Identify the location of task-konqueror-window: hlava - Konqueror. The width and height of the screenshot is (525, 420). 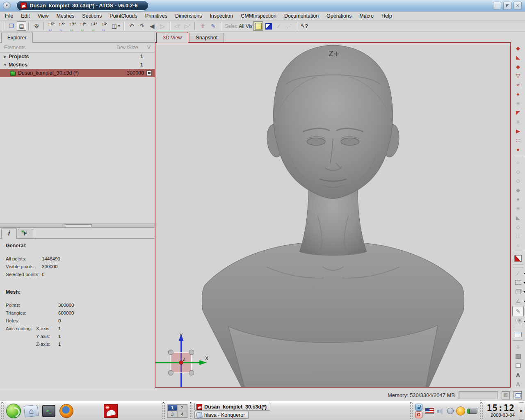
(221, 415).